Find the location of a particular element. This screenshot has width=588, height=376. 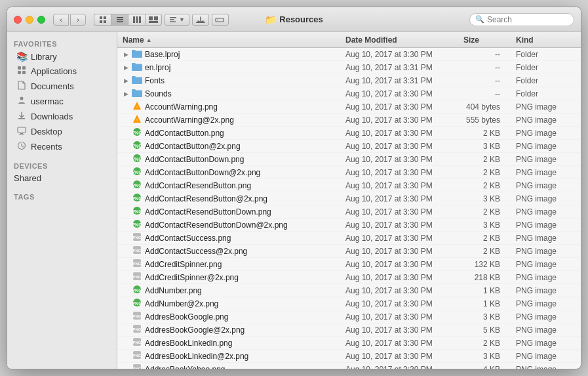

kind-column-header: Kind is located at coordinates (545, 39).